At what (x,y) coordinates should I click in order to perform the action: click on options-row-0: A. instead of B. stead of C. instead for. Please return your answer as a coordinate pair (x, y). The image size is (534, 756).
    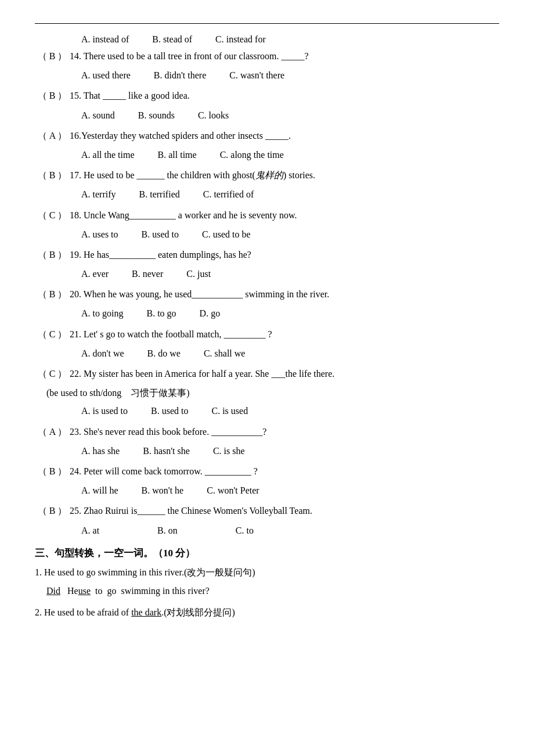
    Looking at the image, I should click on (290, 39).